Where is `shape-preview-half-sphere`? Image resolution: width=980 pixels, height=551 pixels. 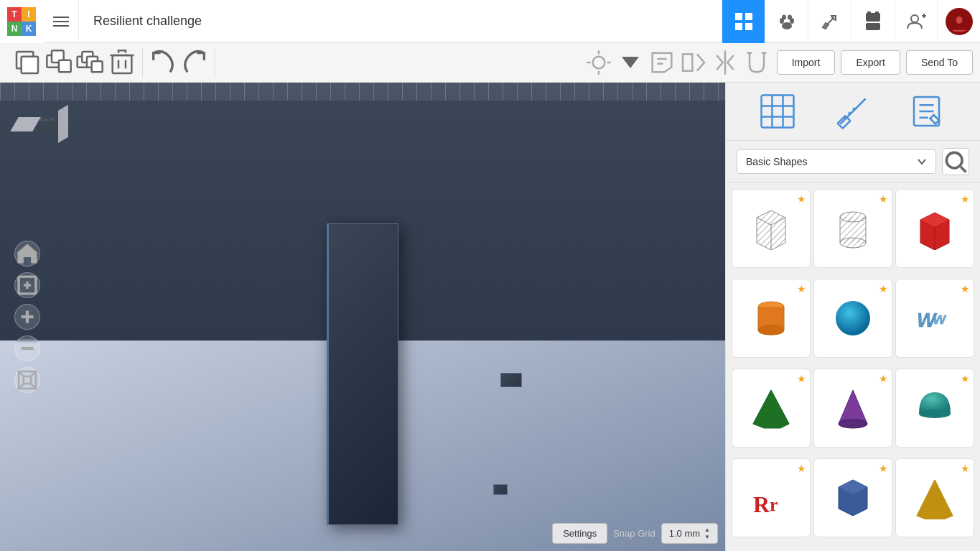 shape-preview-half-sphere is located at coordinates (935, 408).